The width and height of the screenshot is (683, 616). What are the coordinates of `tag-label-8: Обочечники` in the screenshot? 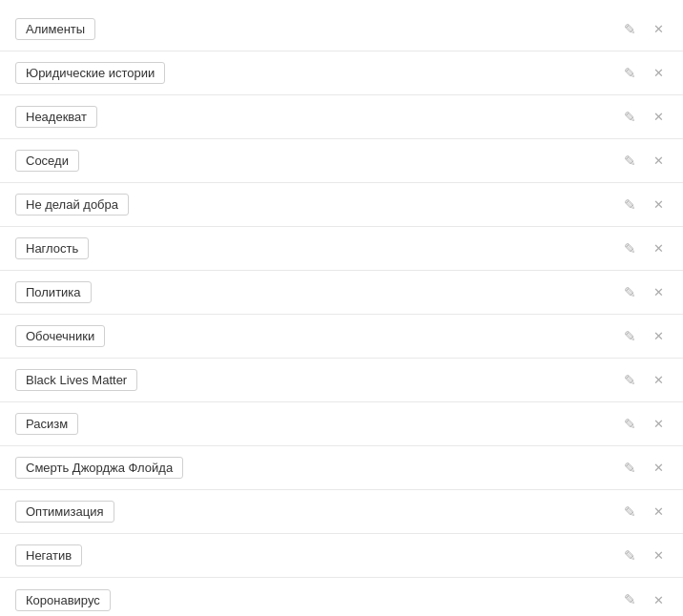 It's located at (60, 336).